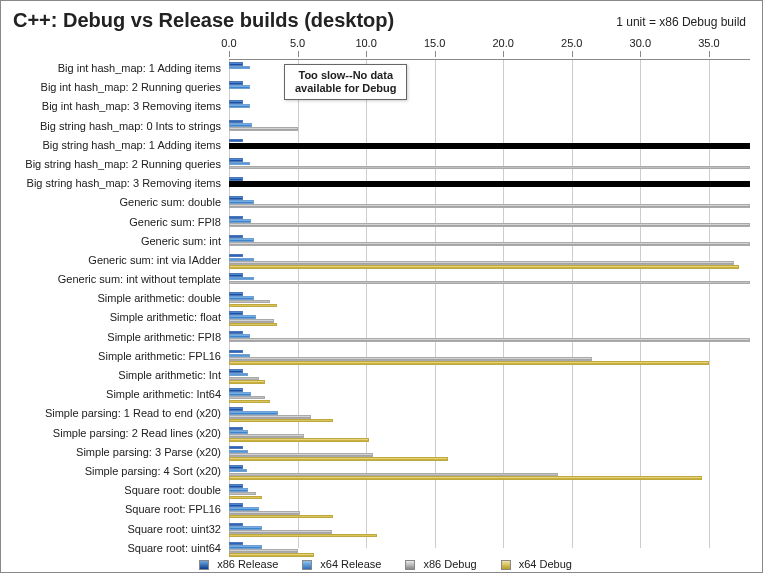 This screenshot has width=763, height=573. I want to click on chart-row: Simple arithmetic: Int, so click(490, 376).